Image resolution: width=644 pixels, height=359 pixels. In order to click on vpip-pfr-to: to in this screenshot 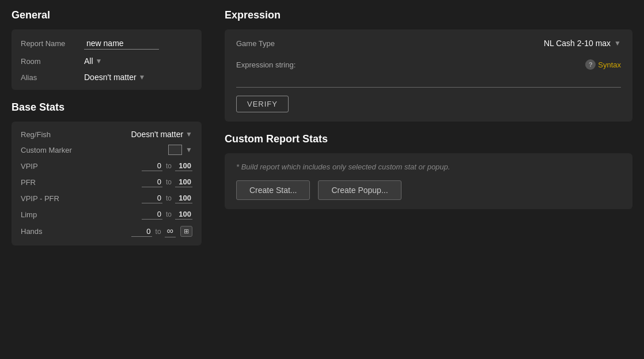, I will do `click(169, 198)`.